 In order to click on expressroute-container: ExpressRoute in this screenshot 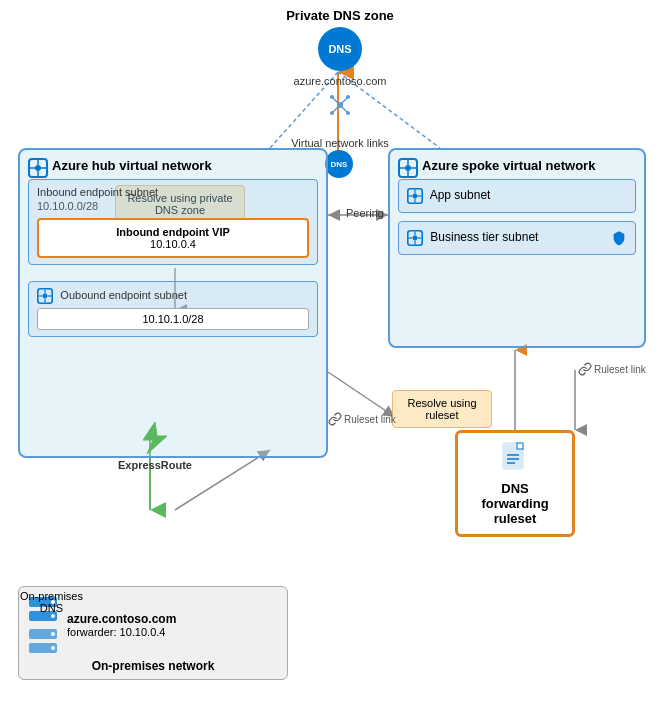, I will do `click(155, 446)`.